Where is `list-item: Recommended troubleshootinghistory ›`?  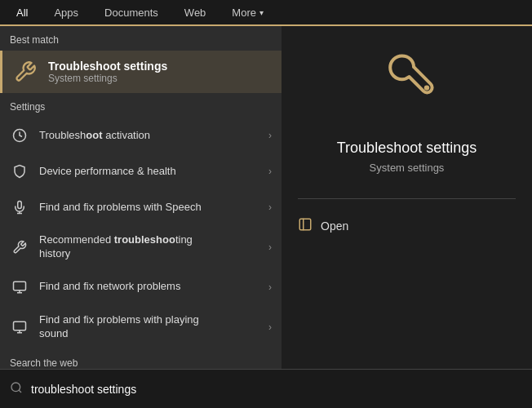 list-item: Recommended troubleshootinghistory › is located at coordinates (140, 247).